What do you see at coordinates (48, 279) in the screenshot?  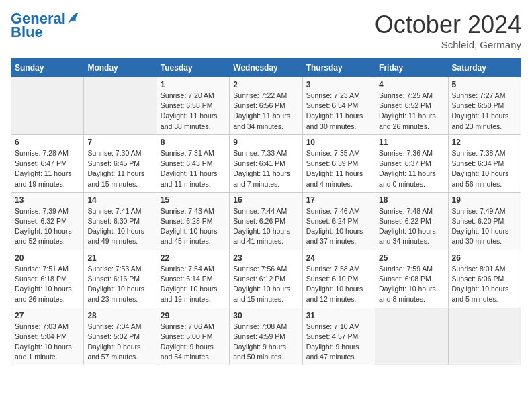 I see `calendar-day-cell: 20 Sunrise: 7:51 AMSunset: 6:18 PMDaylig…` at bounding box center [48, 279].